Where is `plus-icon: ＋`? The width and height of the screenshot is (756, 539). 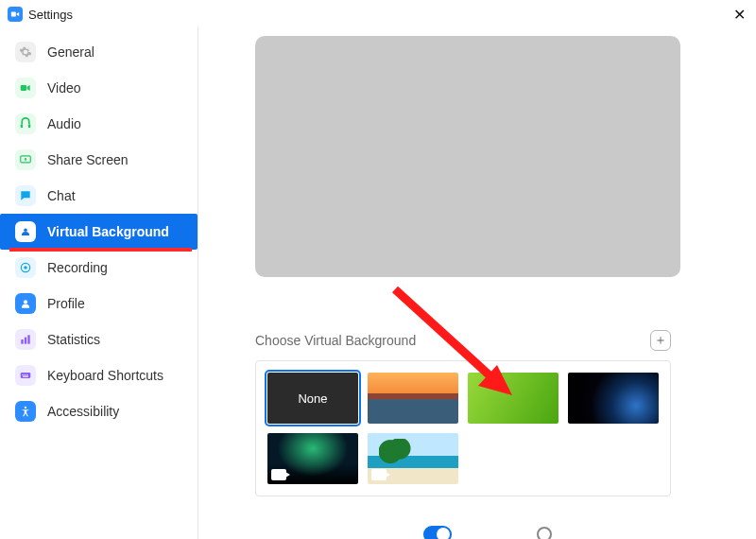
plus-icon: ＋ is located at coordinates (661, 340).